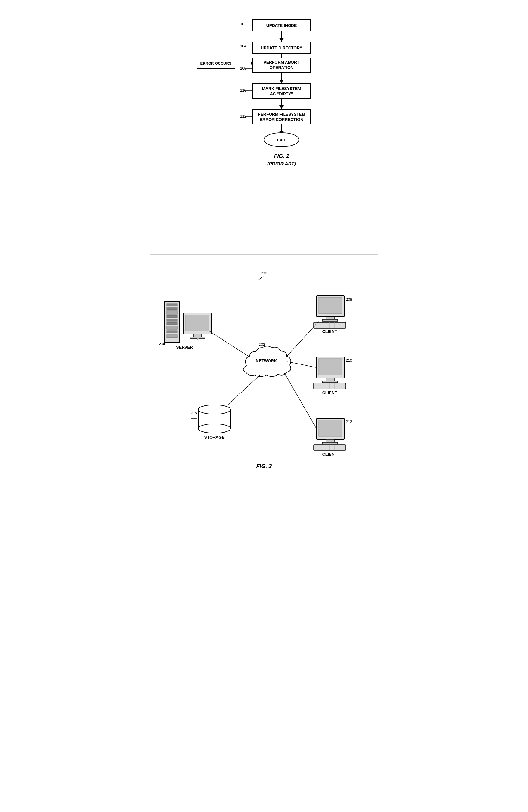  Describe the element at coordinates (282, 164) in the screenshot. I see `fig1-subtitle: (PRIOR ART)` at that location.